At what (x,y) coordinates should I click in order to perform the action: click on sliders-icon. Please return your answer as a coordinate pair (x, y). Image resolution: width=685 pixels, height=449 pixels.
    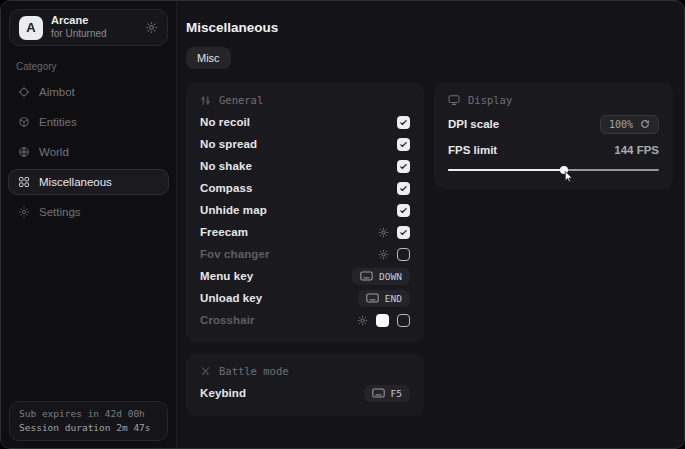
    Looking at the image, I should click on (206, 100).